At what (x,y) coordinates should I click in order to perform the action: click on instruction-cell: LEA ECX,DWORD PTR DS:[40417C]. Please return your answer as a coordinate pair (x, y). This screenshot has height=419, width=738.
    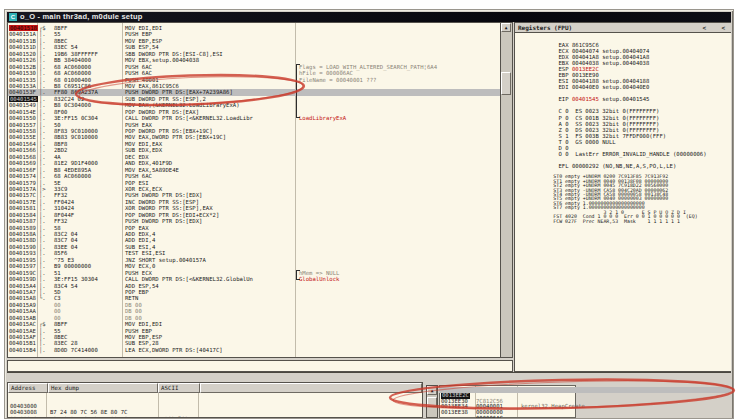
    Looking at the image, I should click on (174, 350).